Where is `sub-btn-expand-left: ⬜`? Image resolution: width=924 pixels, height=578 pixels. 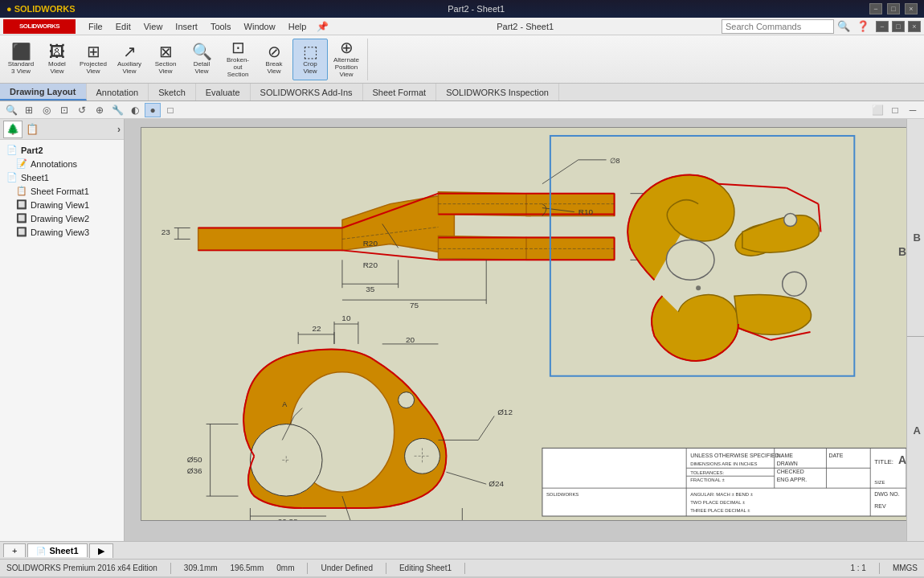 sub-btn-expand-left: ⬜ is located at coordinates (877, 110).